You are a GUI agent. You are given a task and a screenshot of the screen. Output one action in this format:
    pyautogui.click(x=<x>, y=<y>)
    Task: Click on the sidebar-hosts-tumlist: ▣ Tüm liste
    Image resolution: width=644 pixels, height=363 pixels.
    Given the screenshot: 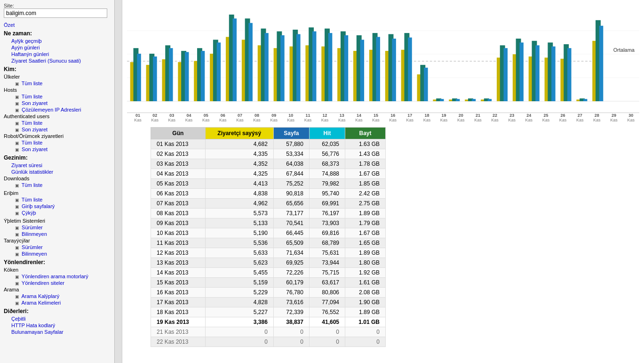 What is the action you would take?
    pyautogui.click(x=67, y=97)
    